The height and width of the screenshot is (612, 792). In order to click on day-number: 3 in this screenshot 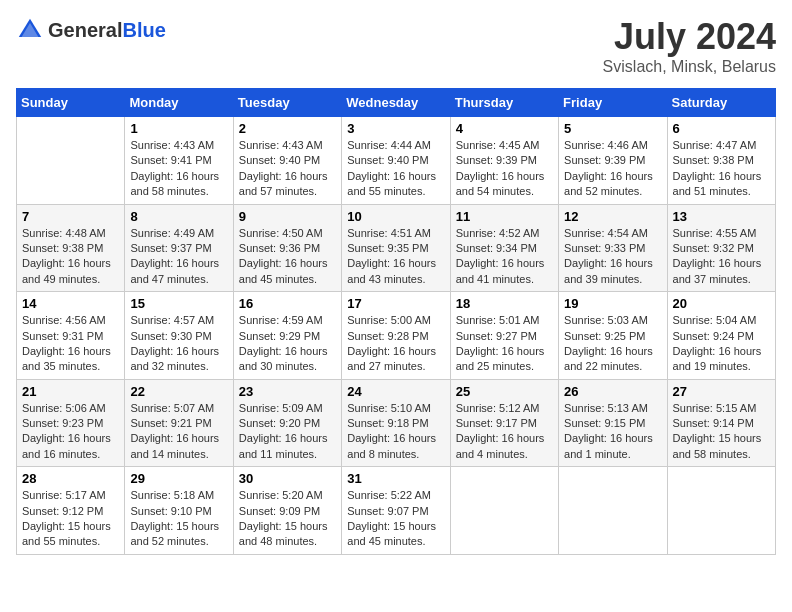, I will do `click(396, 128)`.